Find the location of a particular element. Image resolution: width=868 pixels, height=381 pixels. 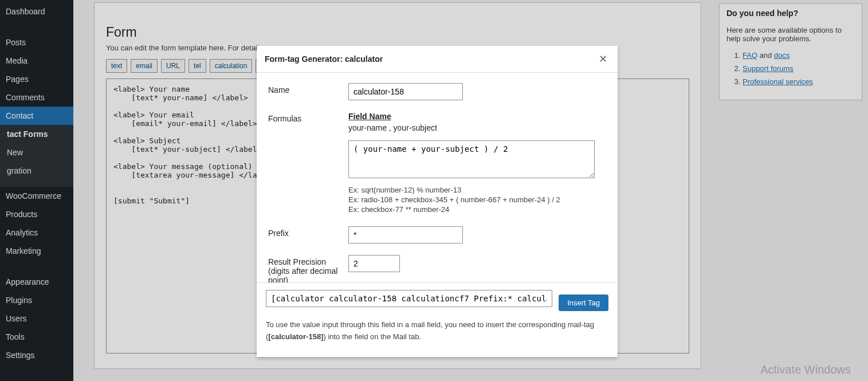

formula-example-2: Ex: radio-108 + checkbox-345 + ( number-… is located at coordinates (477, 199).